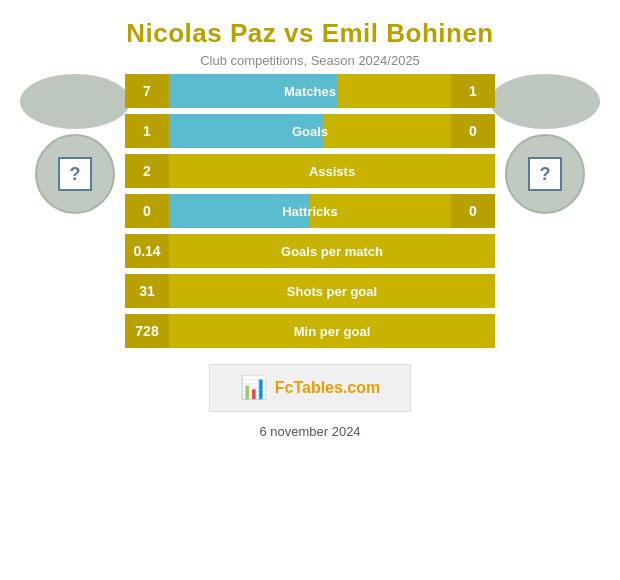 Image resolution: width=620 pixels, height=580 pixels. I want to click on right-ellipse-decoration, so click(545, 102).